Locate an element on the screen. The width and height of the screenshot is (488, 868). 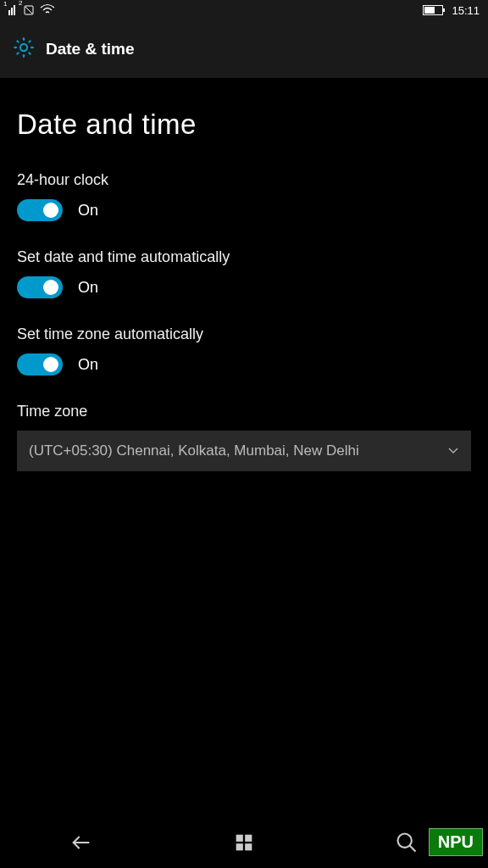
page-header: Date & time is located at coordinates (244, 49).